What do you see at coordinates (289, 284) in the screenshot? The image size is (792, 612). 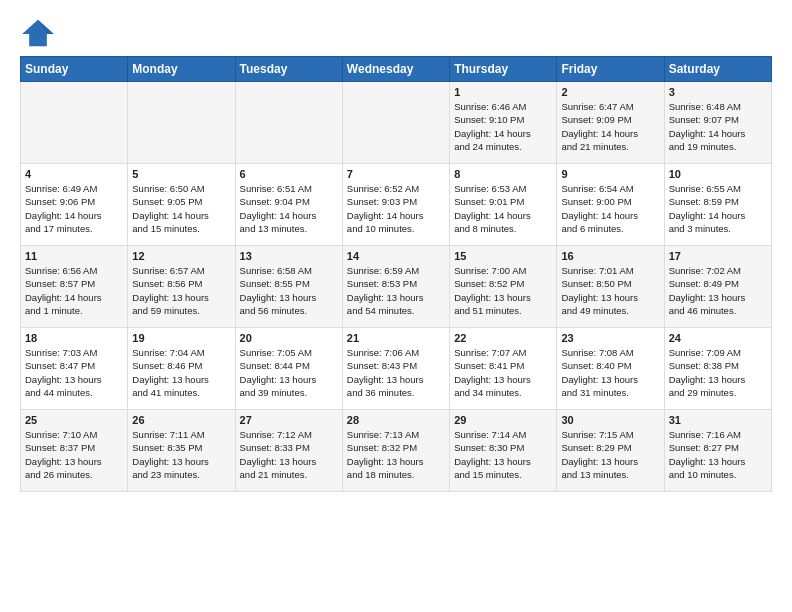 I see `day-info: Sunset: 8:55 PM` at bounding box center [289, 284].